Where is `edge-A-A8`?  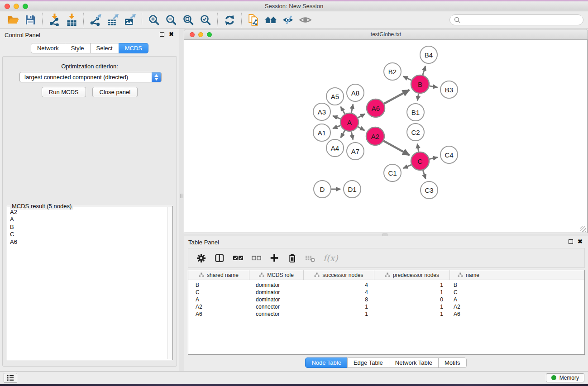
edge-A-A8 is located at coordinates (352, 109).